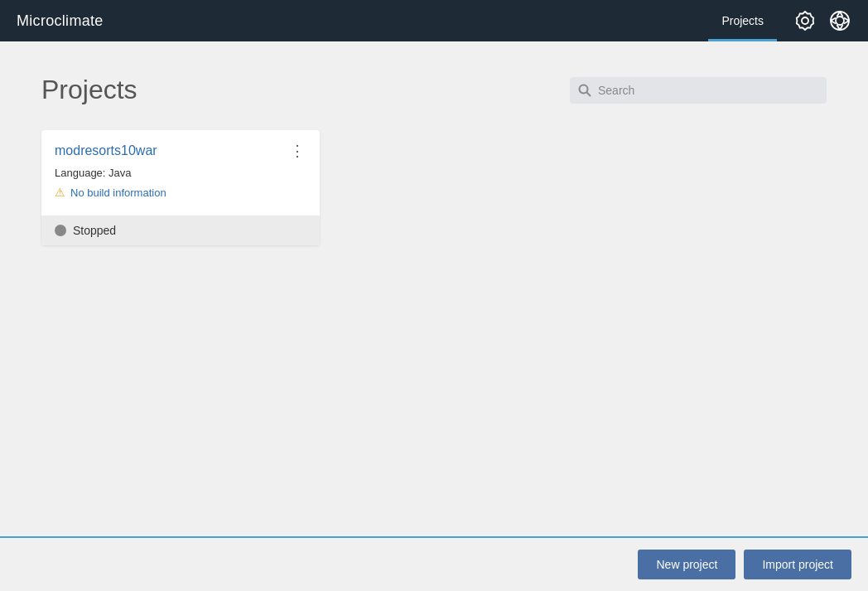  I want to click on page-title: Projects, so click(89, 90).